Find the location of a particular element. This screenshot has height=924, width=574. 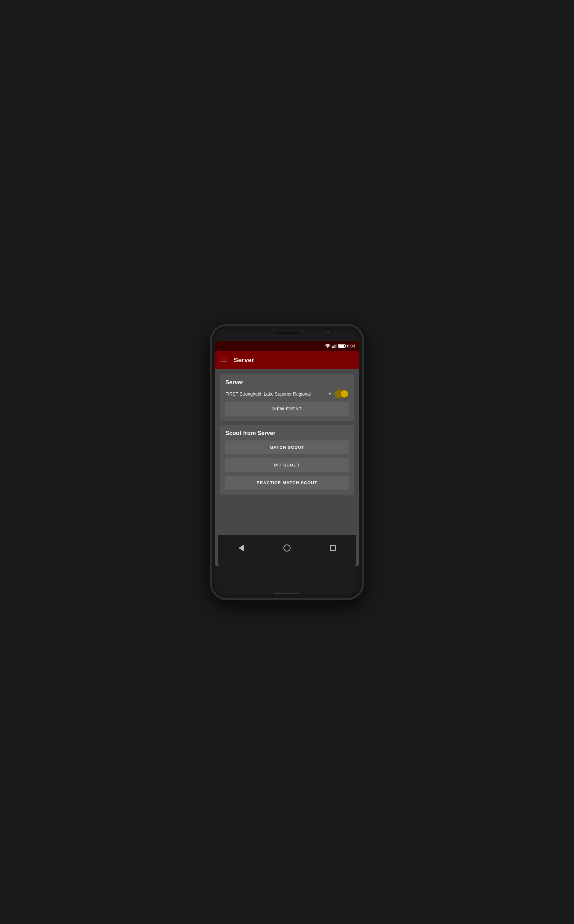

hamburger-menu-button is located at coordinates (224, 360).